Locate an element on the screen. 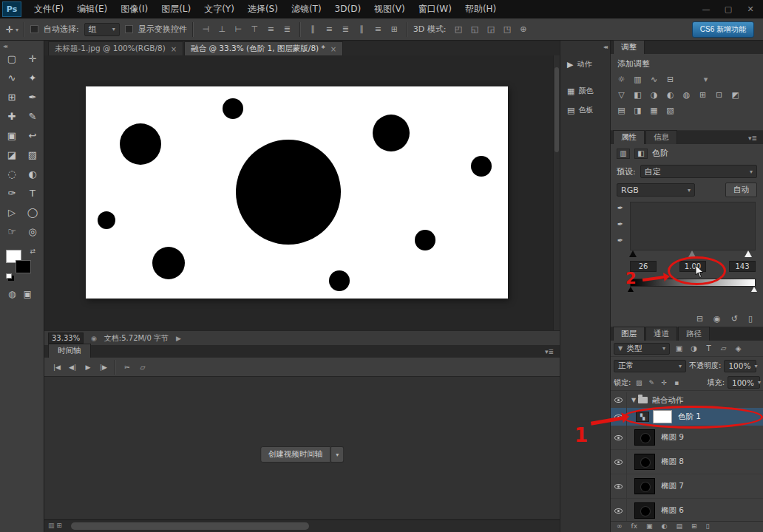 Image resolution: width=763 pixels, height=532 pixels. layer-mask-thumbnail is located at coordinates (662, 417).